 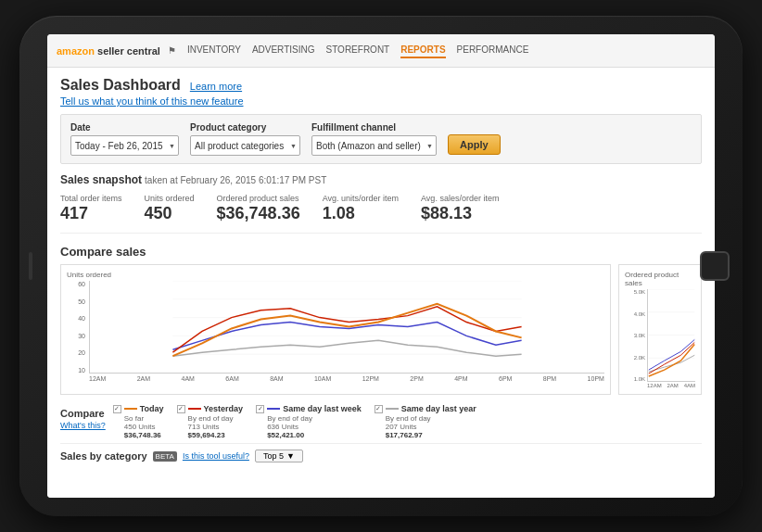 What do you see at coordinates (76, 319) in the screenshot?
I see `y-40: 40` at bounding box center [76, 319].